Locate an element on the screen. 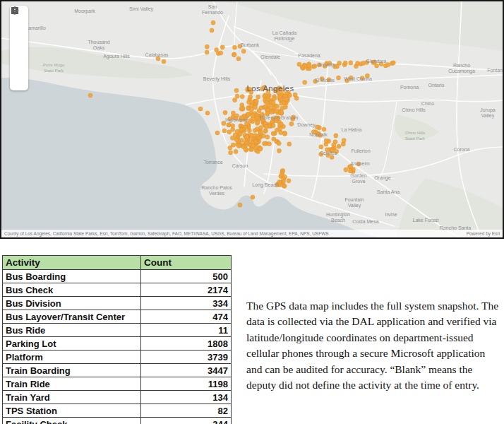 Image resolution: width=504 pixels, height=424 pixels. user-icon is located at coordinates (19, 81).